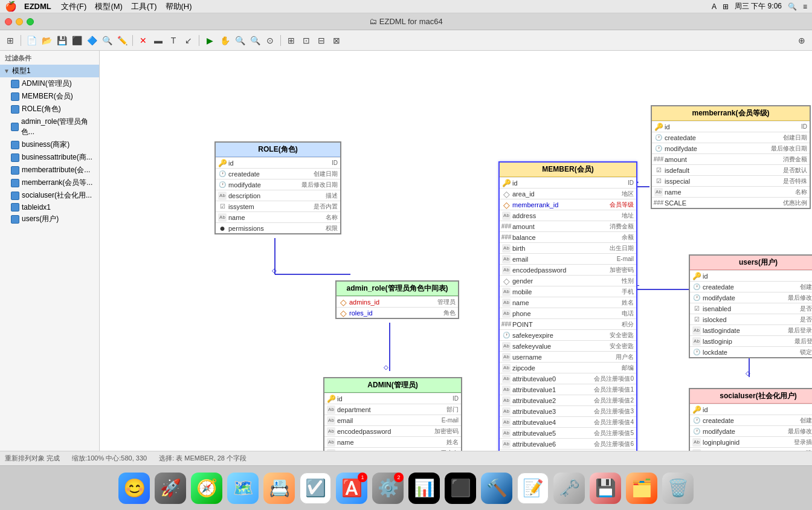 The image size is (812, 510). What do you see at coordinates (278, 188) in the screenshot?
I see `role-table: ROLE(角色) 🔑 id ID 🕐 createdate 创建日期 🕐 mod…` at bounding box center [278, 188].